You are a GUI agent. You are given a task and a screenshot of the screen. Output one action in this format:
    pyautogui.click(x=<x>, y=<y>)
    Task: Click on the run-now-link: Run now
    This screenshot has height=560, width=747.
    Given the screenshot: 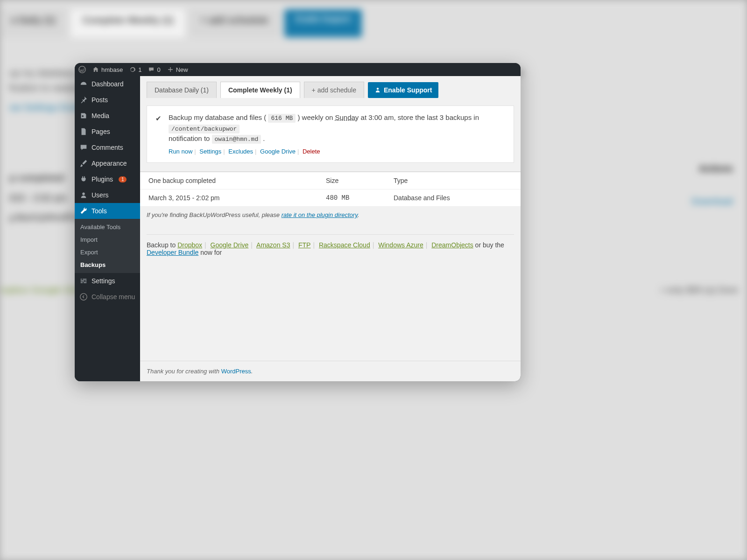 What is the action you would take?
    pyautogui.click(x=180, y=151)
    